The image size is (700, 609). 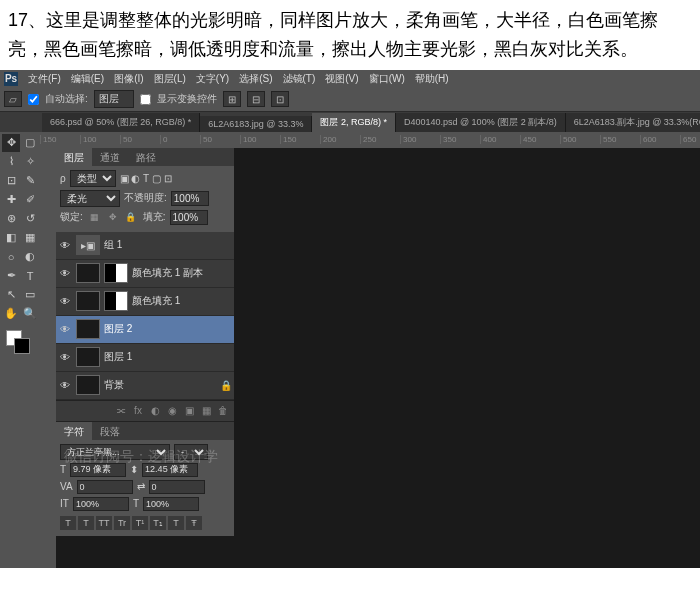 I want to click on zoom-tool: 🔍, so click(x=30, y=314).